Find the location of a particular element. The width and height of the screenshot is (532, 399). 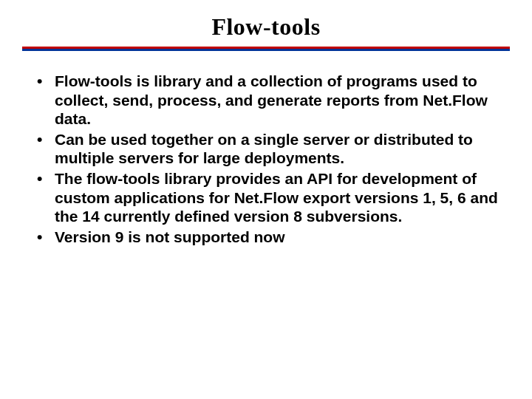

bullet-item: Can be used together on a single server … is located at coordinates (271, 149).